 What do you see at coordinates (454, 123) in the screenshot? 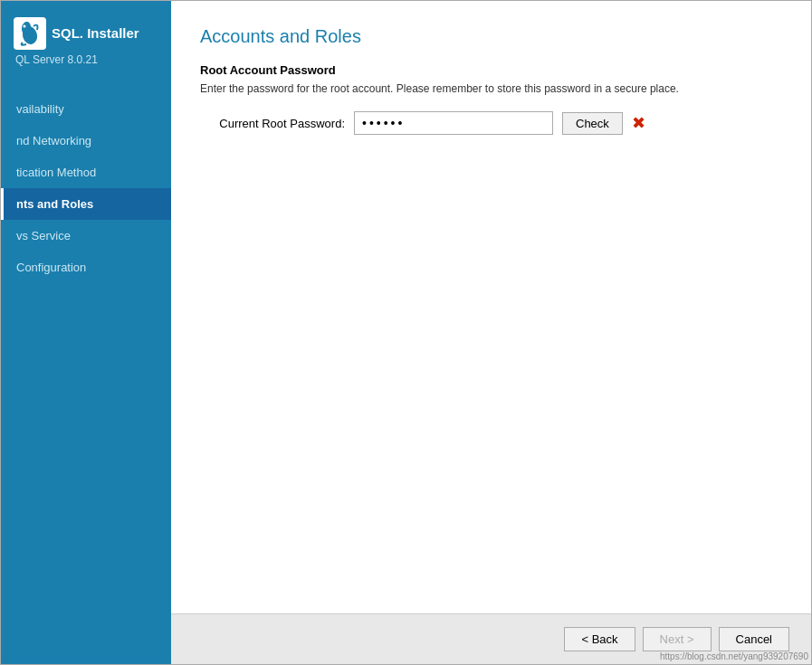
I see `password-input` at bounding box center [454, 123].